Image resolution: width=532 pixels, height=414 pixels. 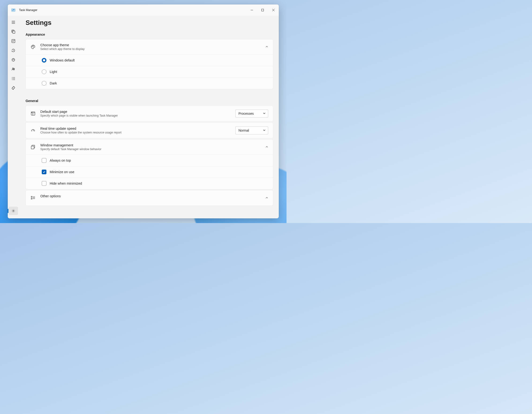 What do you see at coordinates (151, 49) in the screenshot?
I see `theme-subtitle: Select which app theme to display` at bounding box center [151, 49].